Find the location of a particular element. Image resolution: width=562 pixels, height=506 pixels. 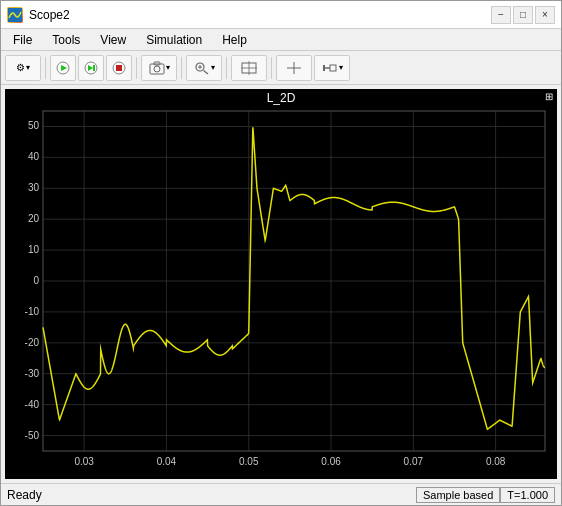

gear-icon: ⚙ is located at coordinates (20, 68).